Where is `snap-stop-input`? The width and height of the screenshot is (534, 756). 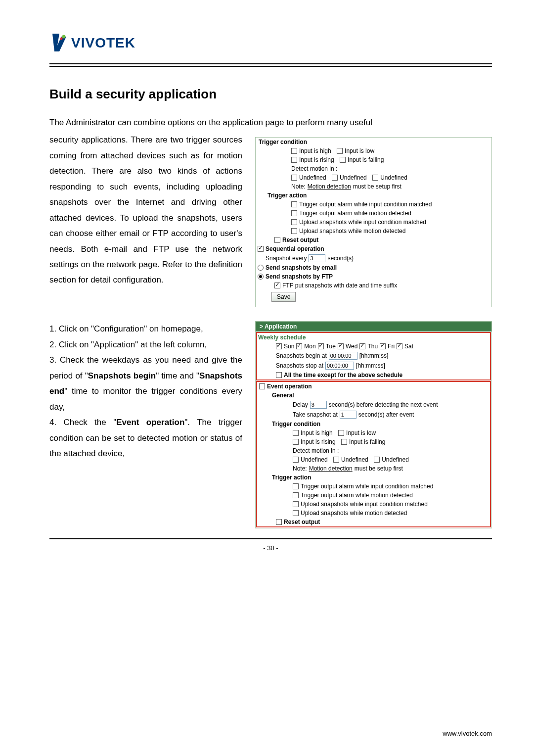 snap-stop-input is located at coordinates (340, 366).